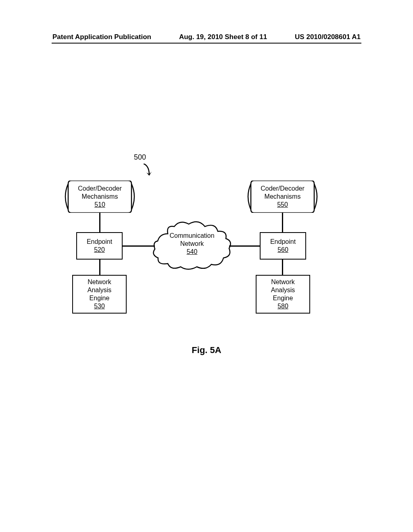  What do you see at coordinates (327, 37) in the screenshot?
I see `header-right: US 2010/0208601 A1` at bounding box center [327, 37].